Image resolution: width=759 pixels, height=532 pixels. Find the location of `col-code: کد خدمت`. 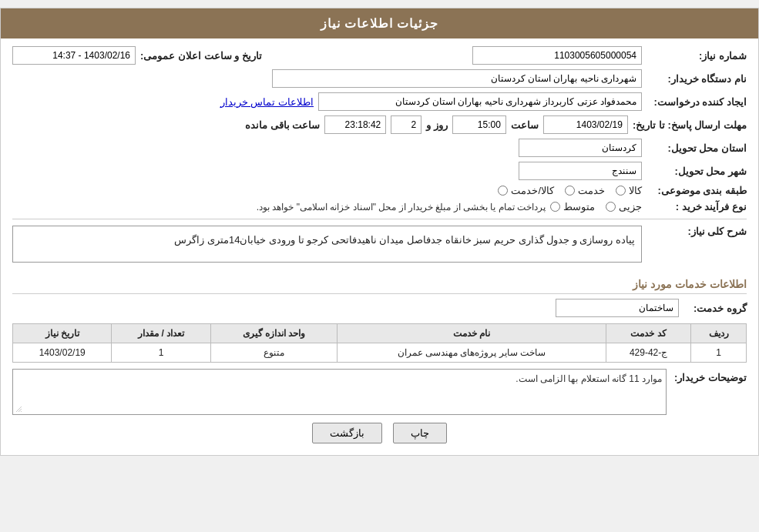

col-code: کد خدمت is located at coordinates (649, 334).